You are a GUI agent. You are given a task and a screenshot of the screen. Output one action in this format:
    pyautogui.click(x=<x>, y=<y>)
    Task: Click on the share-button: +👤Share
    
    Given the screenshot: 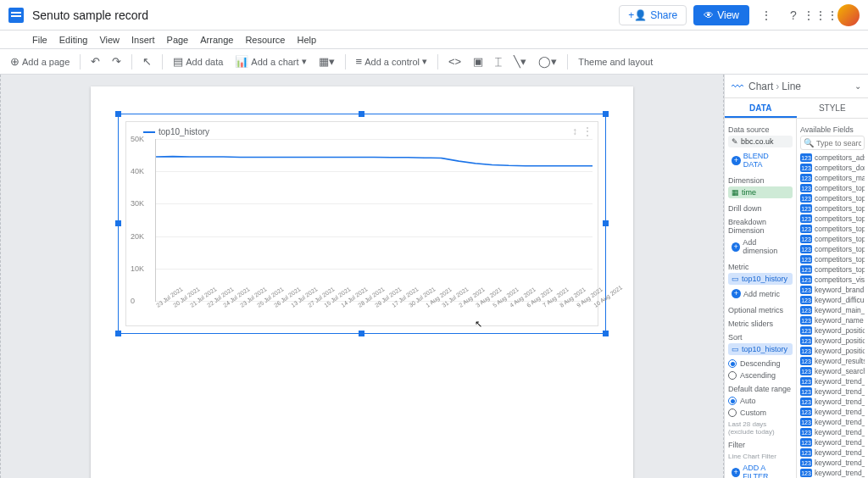 What is the action you would take?
    pyautogui.click(x=653, y=15)
    